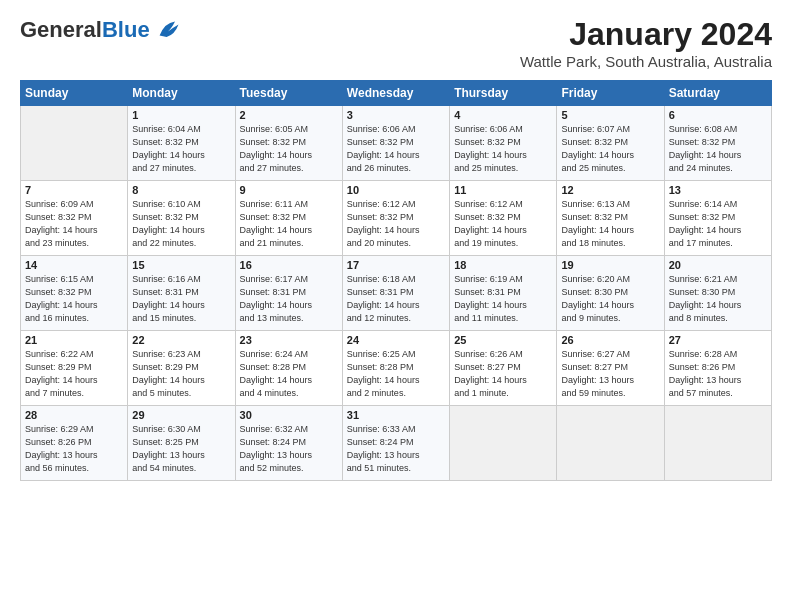 The height and width of the screenshot is (612, 792). What do you see at coordinates (289, 224) in the screenshot?
I see `day-info: Sunrise: 6:11 AMSunset: 8:32 PMDaylight:…` at bounding box center [289, 224].